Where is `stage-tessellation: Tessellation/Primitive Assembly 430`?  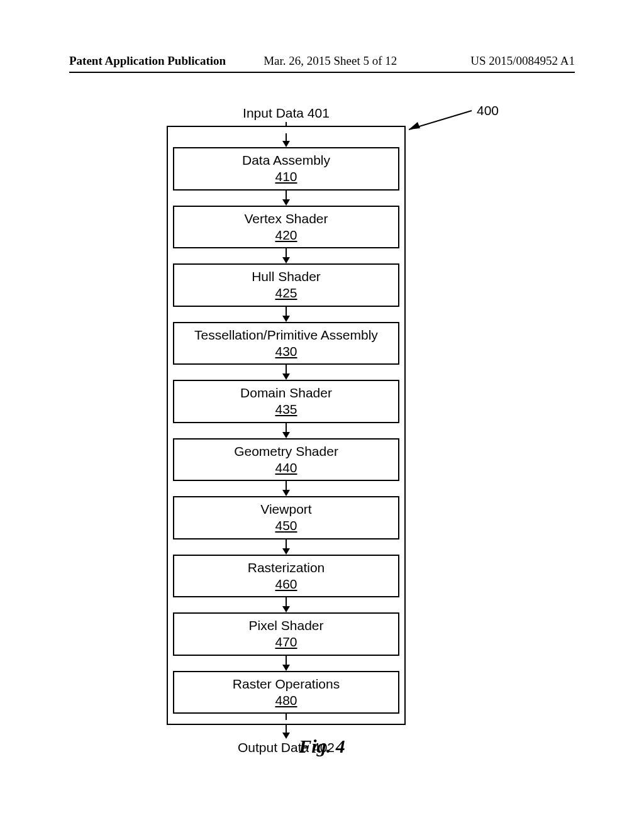 stage-tessellation: Tessellation/Primitive Assembly 430 is located at coordinates (286, 343).